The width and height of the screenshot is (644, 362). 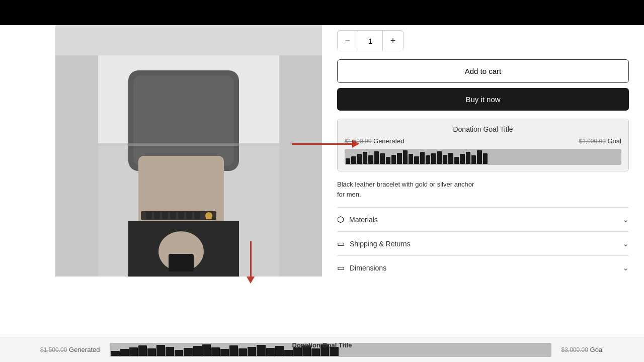 What do you see at coordinates (341, 267) in the screenshot?
I see `dimensions-icon: ▭` at bounding box center [341, 267].